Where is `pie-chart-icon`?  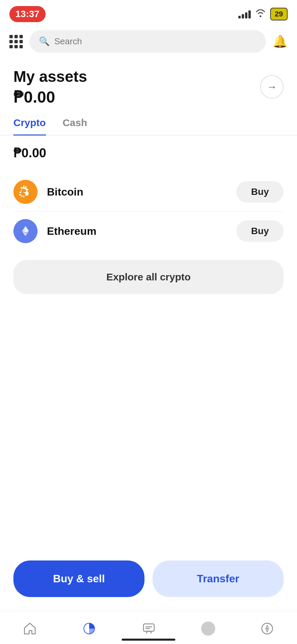
pie-chart-icon is located at coordinates (89, 629).